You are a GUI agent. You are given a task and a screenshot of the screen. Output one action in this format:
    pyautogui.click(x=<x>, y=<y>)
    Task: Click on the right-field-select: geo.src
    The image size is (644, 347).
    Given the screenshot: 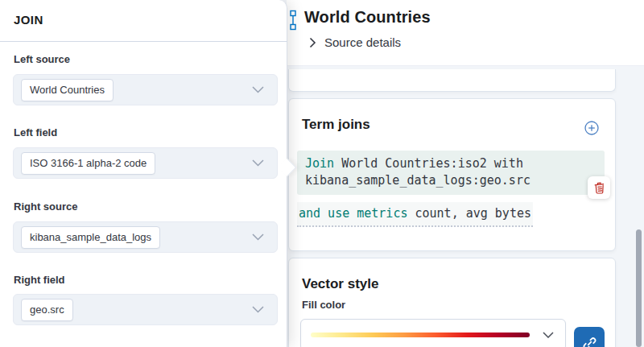 What is the action you would take?
    pyautogui.click(x=145, y=309)
    